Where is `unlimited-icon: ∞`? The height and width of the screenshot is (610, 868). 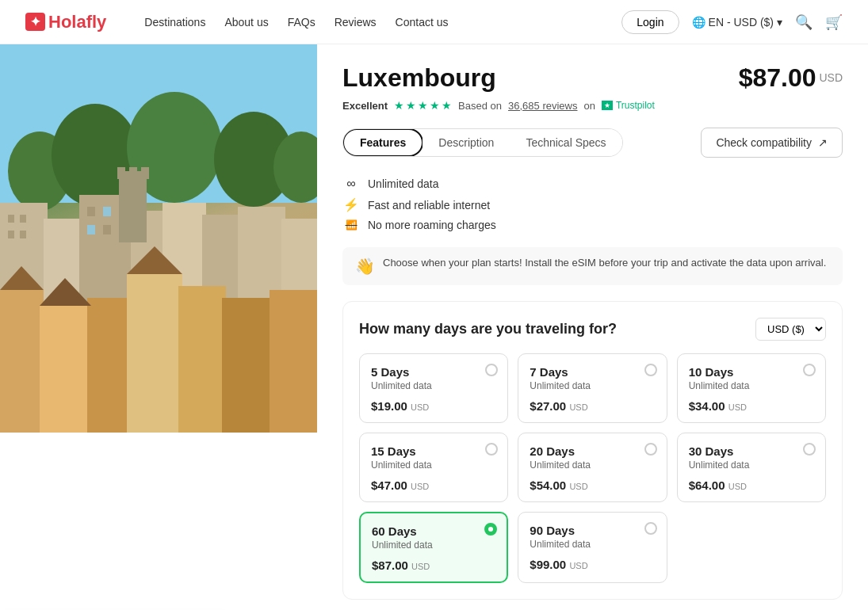
unlimited-icon: ∞ is located at coordinates (351, 184).